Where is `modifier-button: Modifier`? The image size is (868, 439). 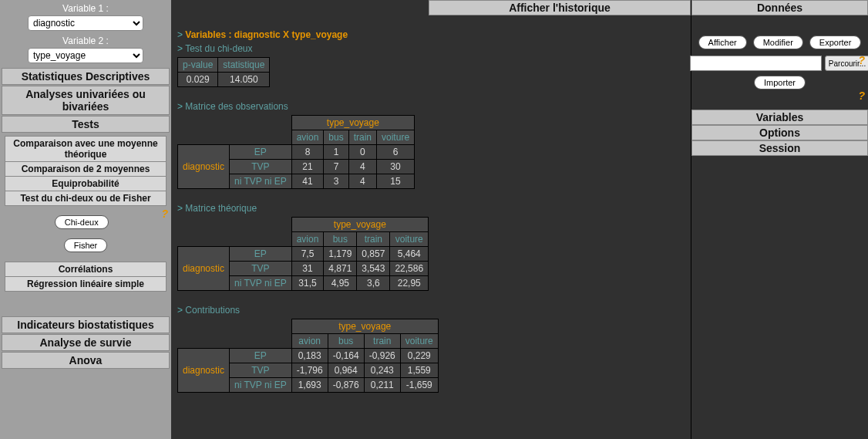 modifier-button: Modifier is located at coordinates (779, 42).